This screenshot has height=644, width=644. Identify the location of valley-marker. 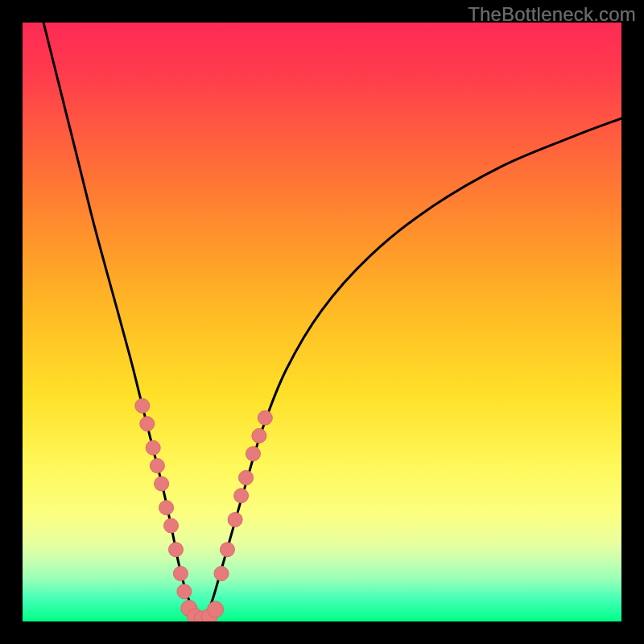
(216, 609).